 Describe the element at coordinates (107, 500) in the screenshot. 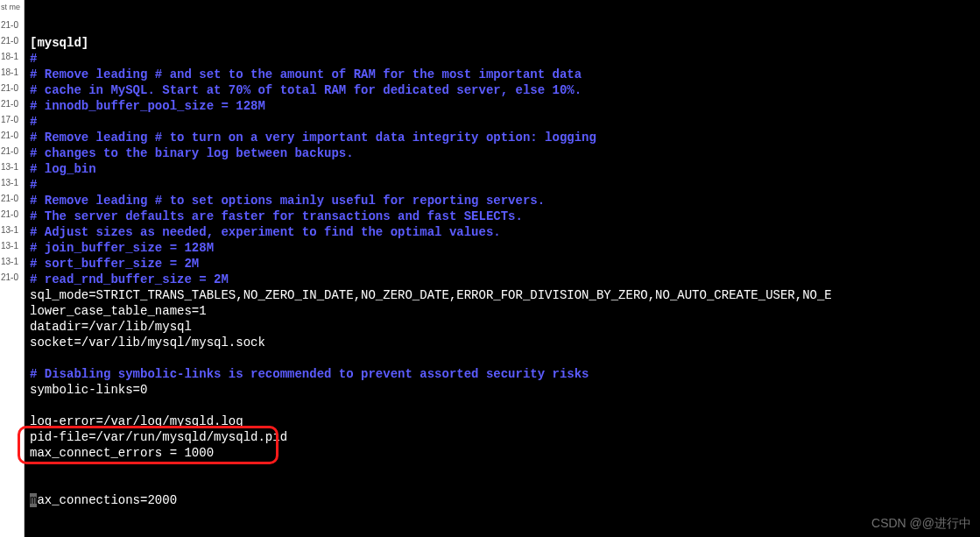

I see `cursor-line-rest: ax_connections=2000` at that location.